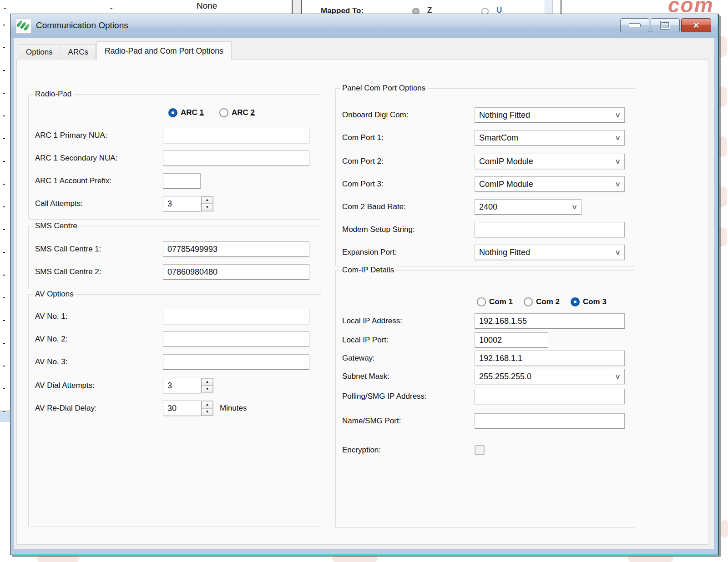  Describe the element at coordinates (99, 339) in the screenshot. I see `field-label: AV No. 2:` at that location.